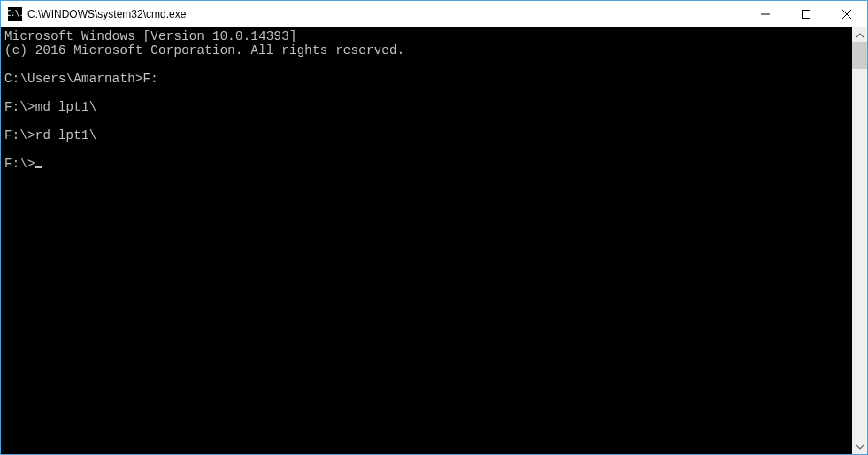  Describe the element at coordinates (428, 164) in the screenshot. I see `terminal-line: F:\>` at that location.